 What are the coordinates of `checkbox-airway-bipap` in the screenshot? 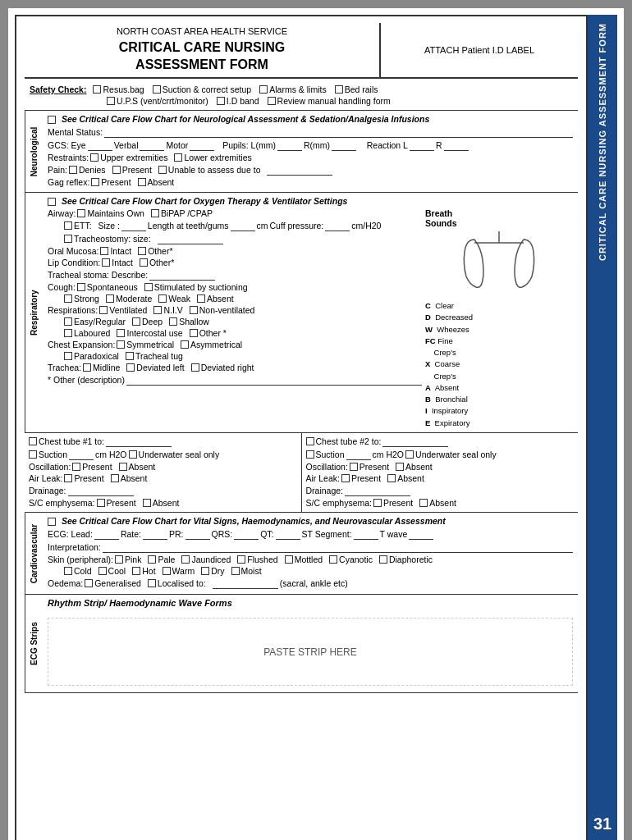 It's located at (155, 213).